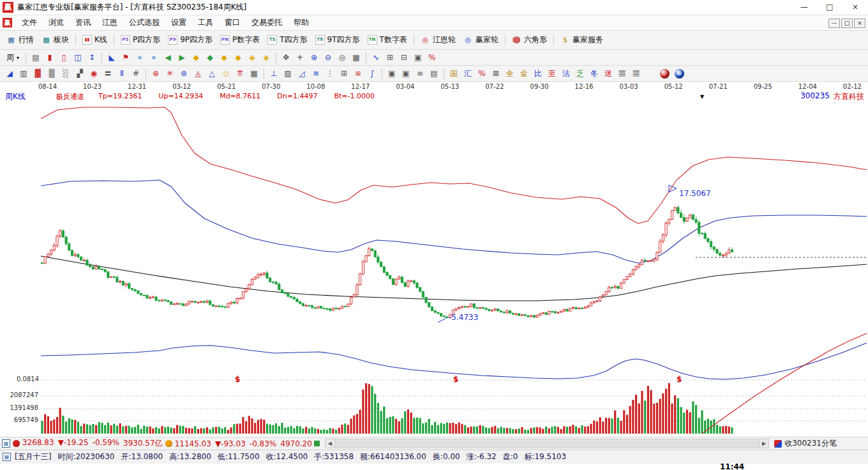 The image size is (868, 470). What do you see at coordinates (636, 74) in the screenshot?
I see `cn-tool-12-icon: 噩` at bounding box center [636, 74].